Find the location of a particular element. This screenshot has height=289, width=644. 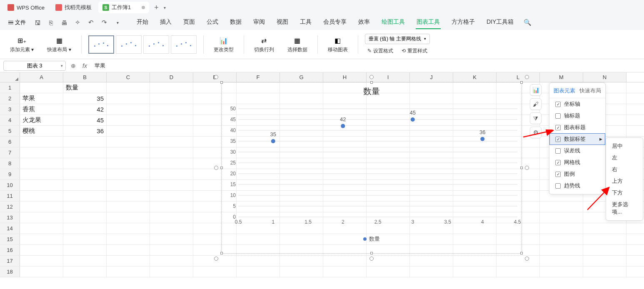

popup-item: 数据标签▶ is located at coordinates (577, 139).